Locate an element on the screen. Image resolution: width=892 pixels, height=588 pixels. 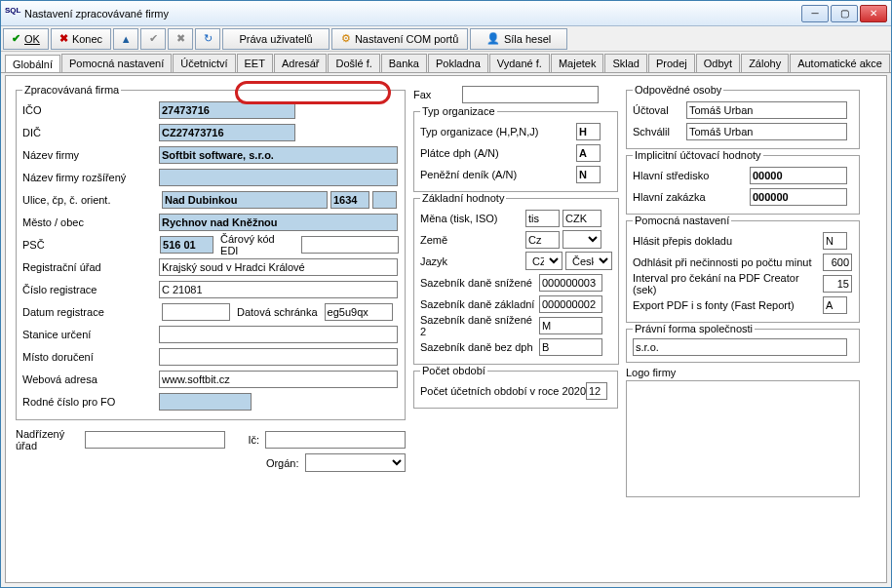
uctoval-input is located at coordinates (766, 110).